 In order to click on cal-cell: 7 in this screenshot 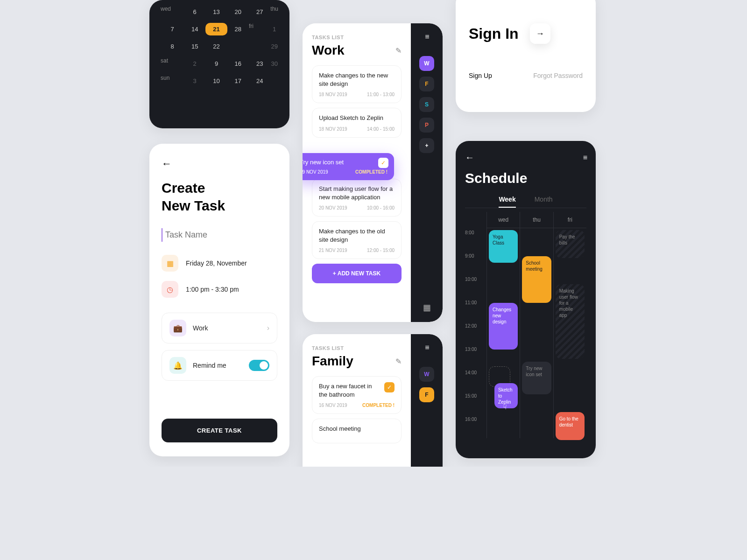, I will do `click(172, 29)`.